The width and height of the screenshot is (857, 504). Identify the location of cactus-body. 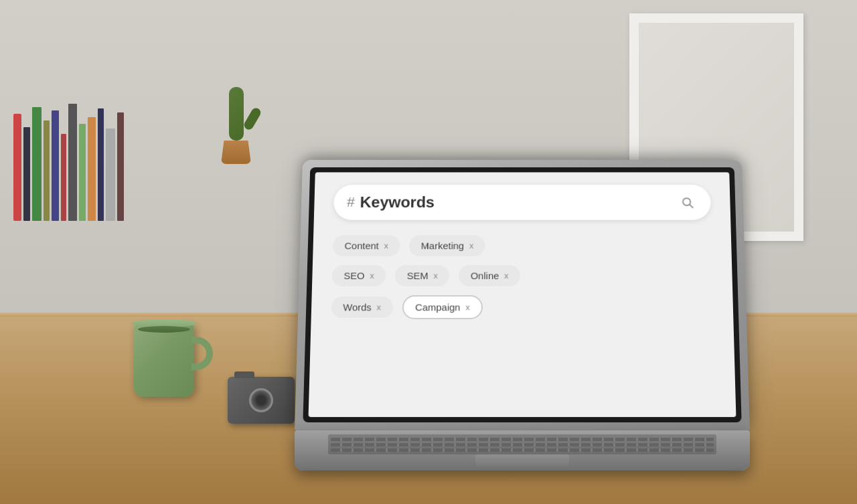
(236, 114).